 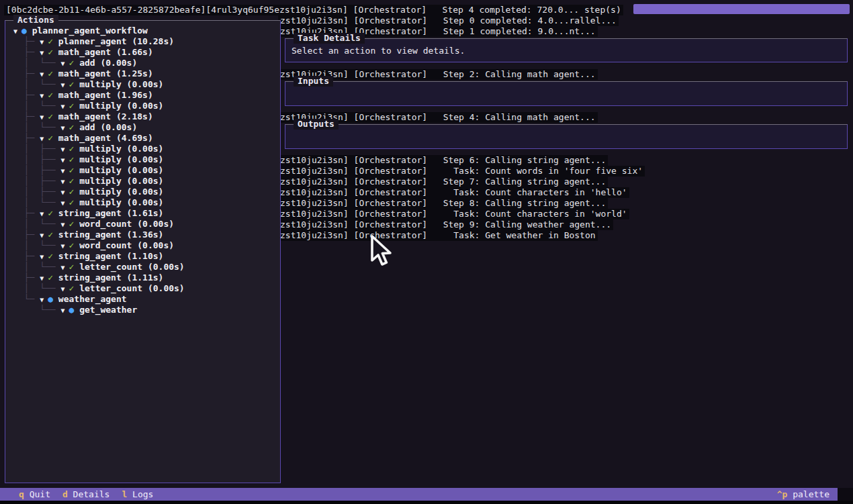 What do you see at coordinates (146, 138) in the screenshot?
I see `tree-item: ├─ ▼ ✓ math_agent (4.69s)` at bounding box center [146, 138].